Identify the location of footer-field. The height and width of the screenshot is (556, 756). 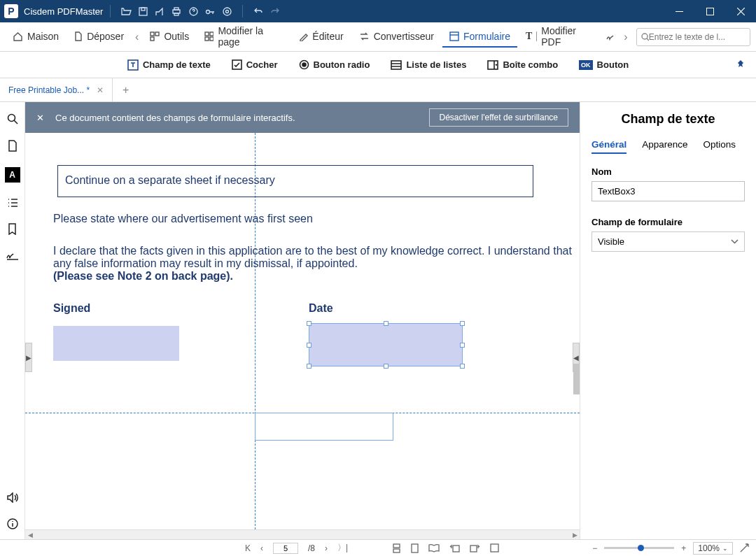
(324, 427).